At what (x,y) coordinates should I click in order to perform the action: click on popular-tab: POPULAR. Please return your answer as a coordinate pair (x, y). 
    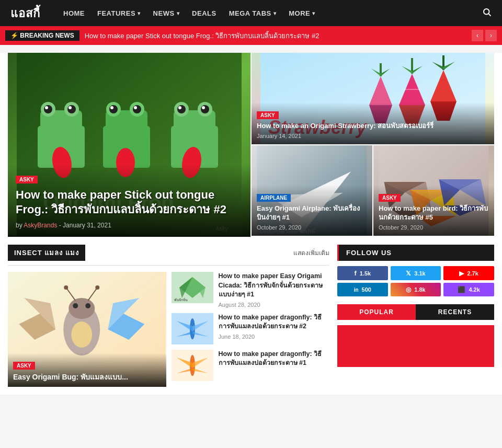
    Looking at the image, I should click on (376, 312).